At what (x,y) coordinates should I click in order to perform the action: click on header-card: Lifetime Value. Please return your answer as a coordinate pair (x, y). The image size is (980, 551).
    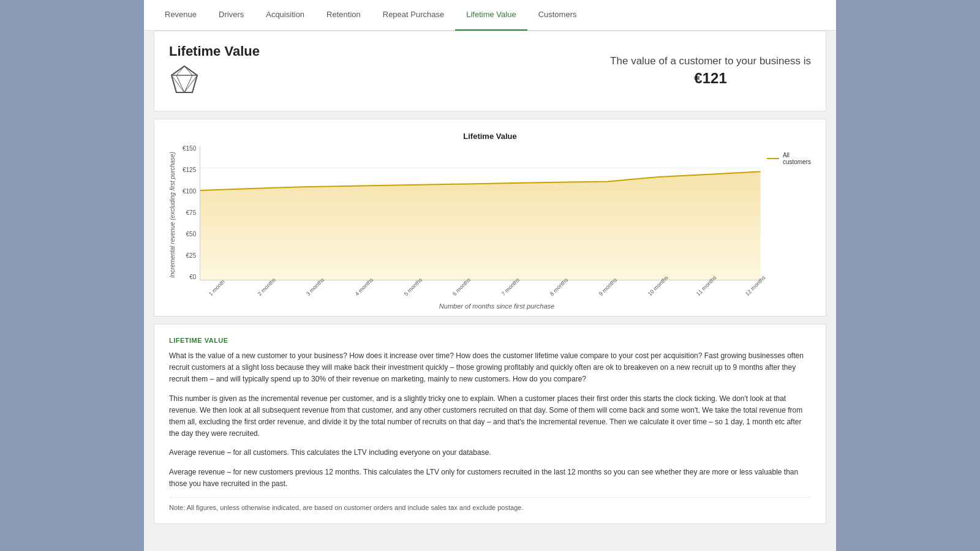
    Looking at the image, I should click on (490, 71).